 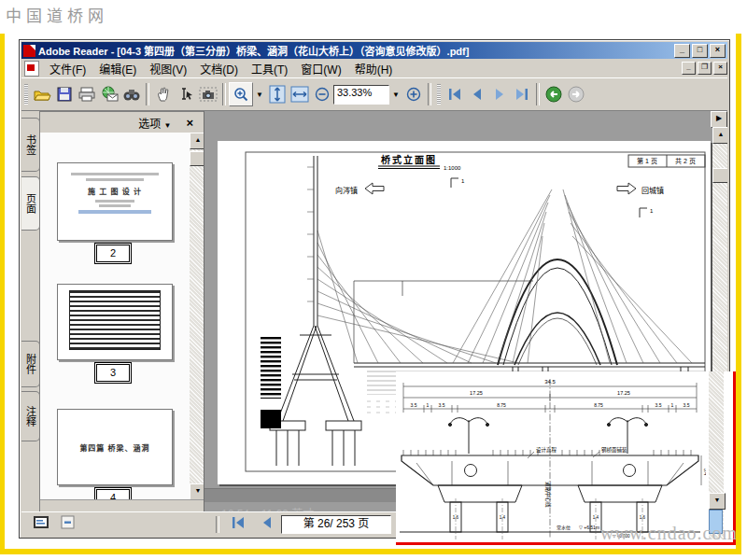 I want to click on status-prev-page-button, so click(x=267, y=525).